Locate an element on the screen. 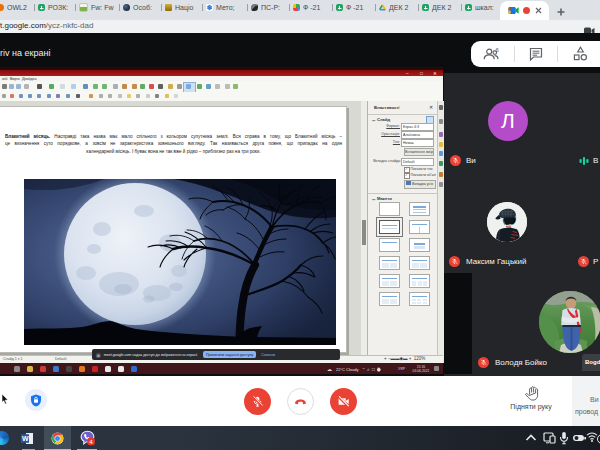 The width and height of the screenshot is (600, 450). svg-text: W is located at coordinates (26, 438).